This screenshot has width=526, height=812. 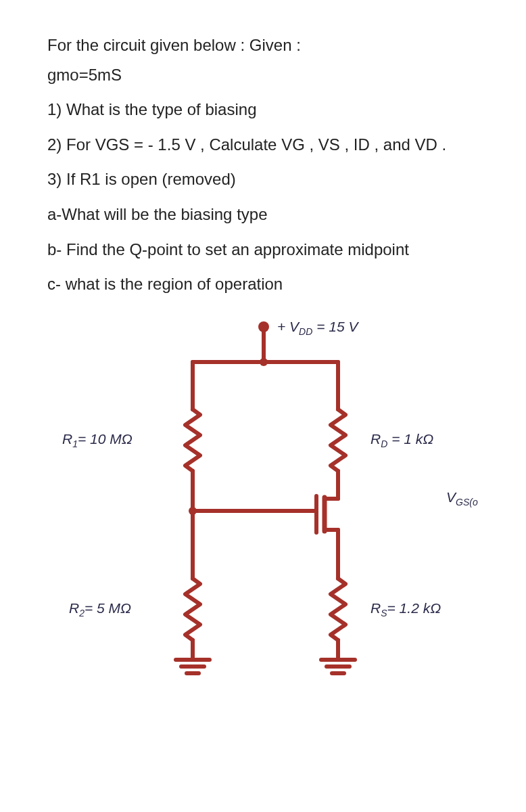 What do you see at coordinates (97, 440) in the screenshot?
I see `r1-label: R1= 10 MΩ` at bounding box center [97, 440].